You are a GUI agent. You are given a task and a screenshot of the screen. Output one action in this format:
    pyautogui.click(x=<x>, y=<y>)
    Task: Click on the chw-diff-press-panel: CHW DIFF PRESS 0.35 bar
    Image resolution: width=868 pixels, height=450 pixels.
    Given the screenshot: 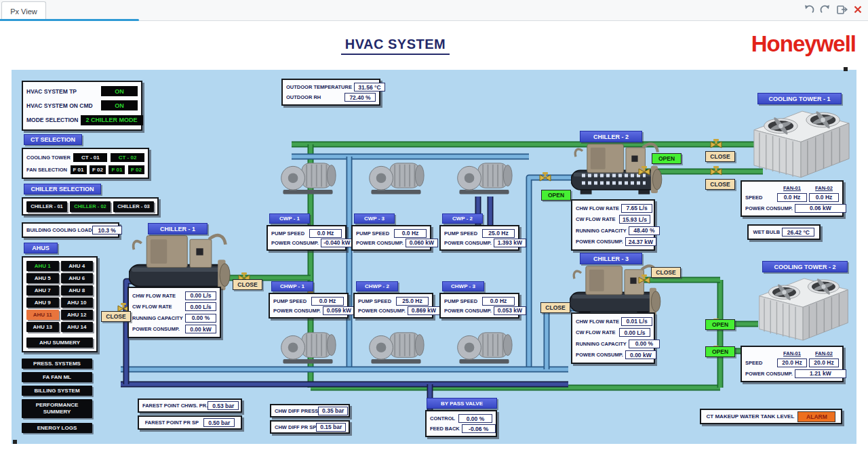 What is the action you would take?
    pyautogui.click(x=310, y=411)
    